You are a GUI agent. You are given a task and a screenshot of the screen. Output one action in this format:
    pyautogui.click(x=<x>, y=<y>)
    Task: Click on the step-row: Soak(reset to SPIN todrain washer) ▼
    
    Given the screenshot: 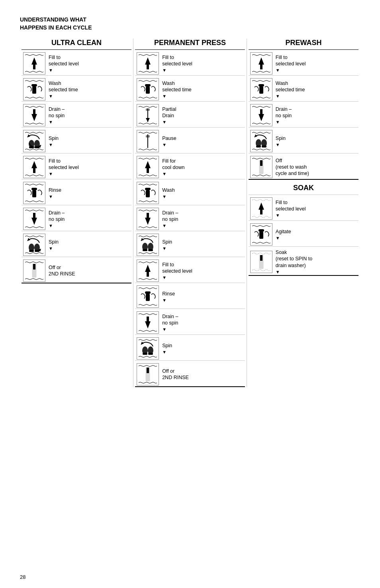 What is the action you would take?
    pyautogui.click(x=304, y=262)
    